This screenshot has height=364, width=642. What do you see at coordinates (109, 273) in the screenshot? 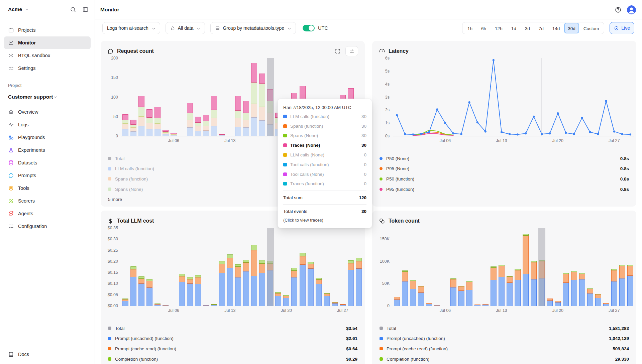
I see `y-axis-label: $0.15` at bounding box center [109, 273].